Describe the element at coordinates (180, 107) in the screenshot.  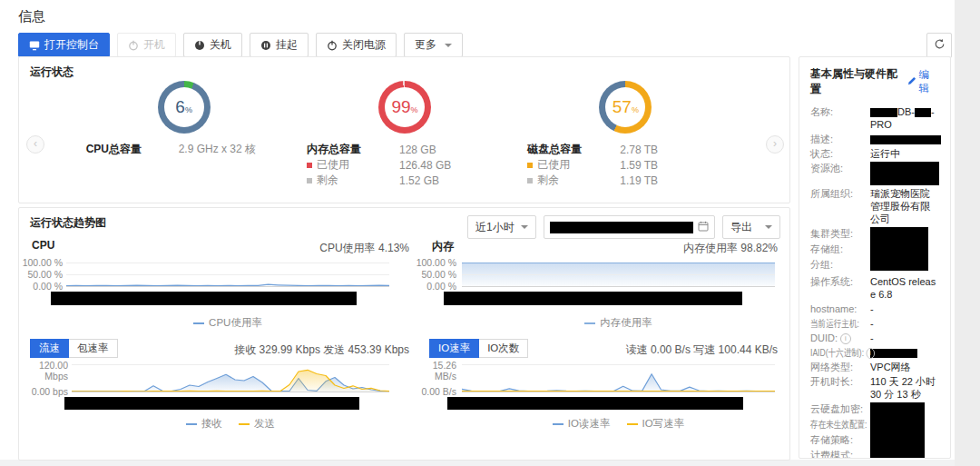
I see `cpu-usage-percent: 6` at that location.